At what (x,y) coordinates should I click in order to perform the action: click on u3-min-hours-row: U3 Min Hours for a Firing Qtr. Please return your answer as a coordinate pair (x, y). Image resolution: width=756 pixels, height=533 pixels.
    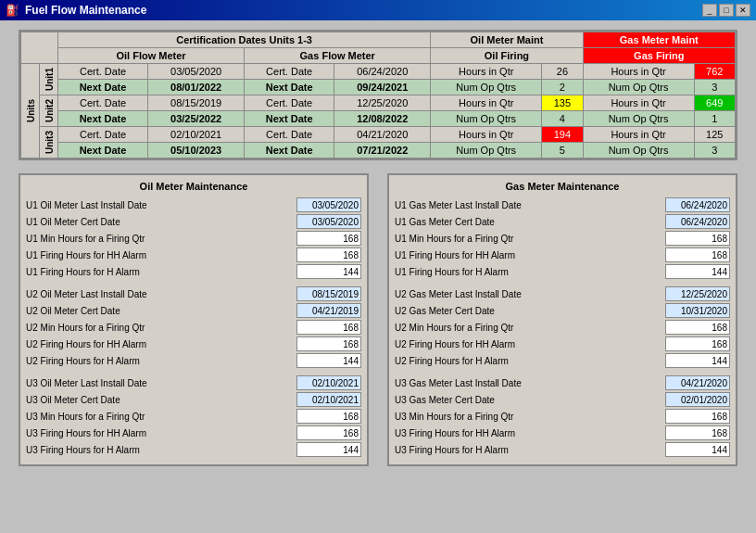
    Looking at the image, I should click on (562, 416).